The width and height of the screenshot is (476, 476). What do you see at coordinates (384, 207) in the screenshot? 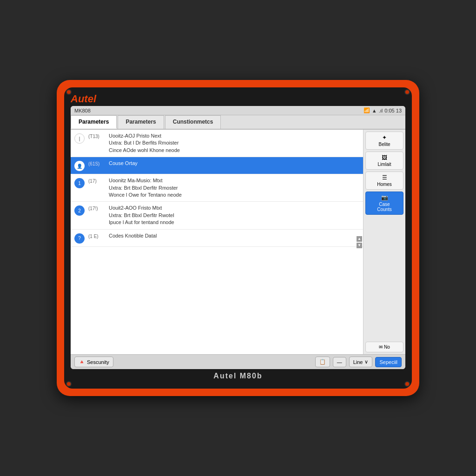
I see `case-counts-label: CaseCounts` at bounding box center [384, 207].